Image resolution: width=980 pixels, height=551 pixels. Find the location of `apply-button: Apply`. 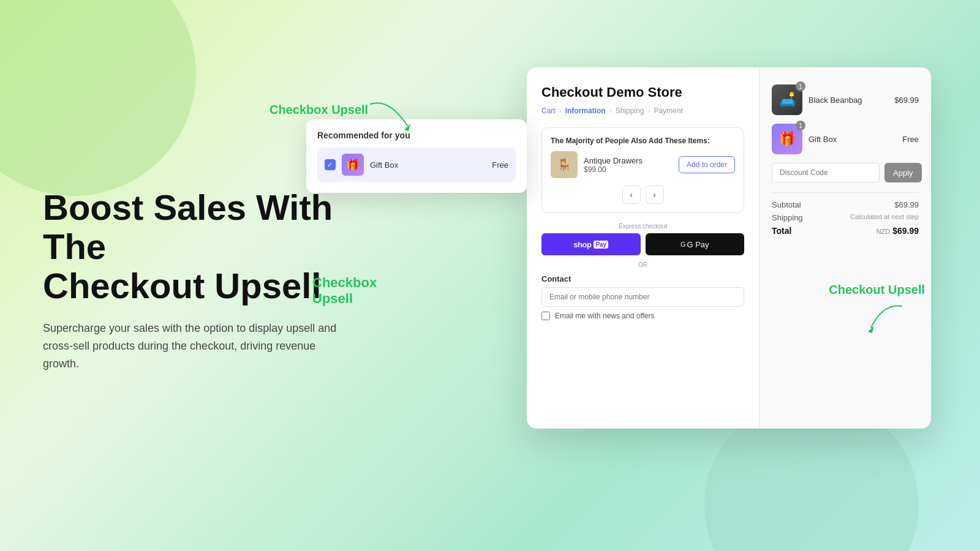

apply-button: Apply is located at coordinates (903, 173).